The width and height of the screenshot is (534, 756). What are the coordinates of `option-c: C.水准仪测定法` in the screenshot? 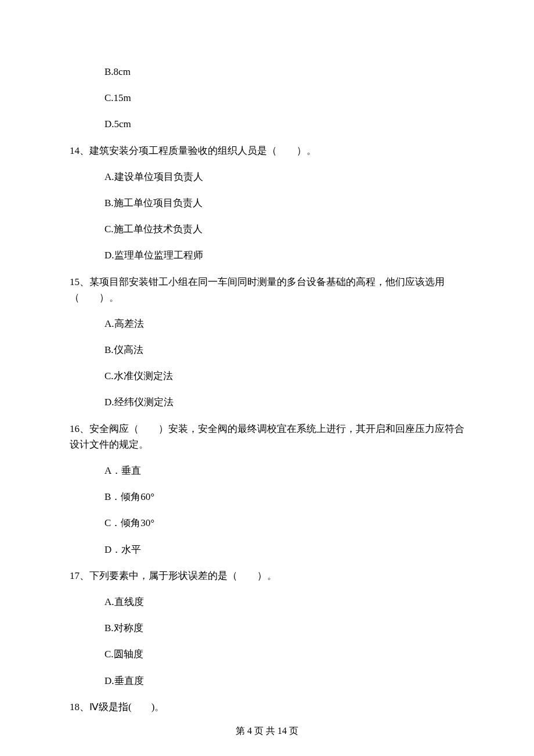 It's located at (284, 376).